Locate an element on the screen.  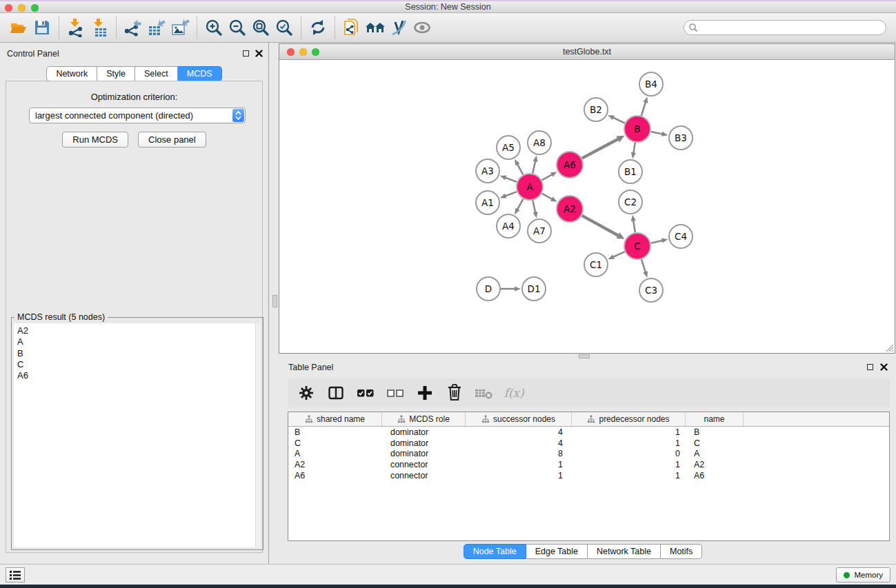
delete-table-icon is located at coordinates (484, 393).